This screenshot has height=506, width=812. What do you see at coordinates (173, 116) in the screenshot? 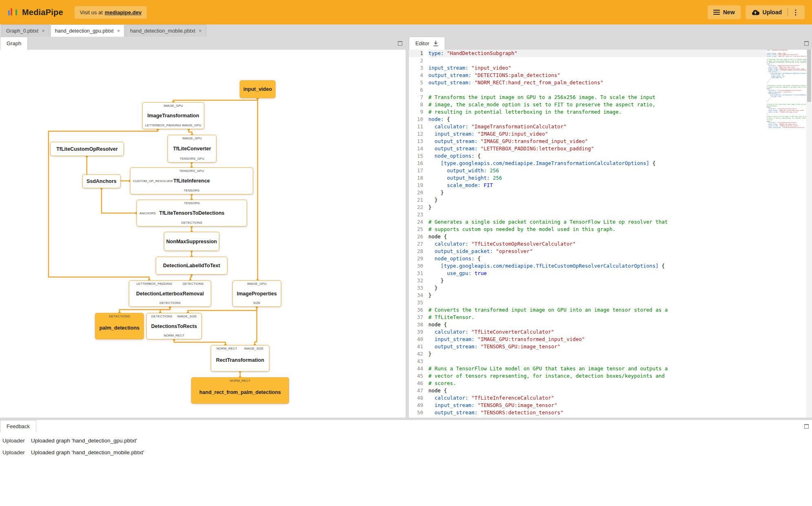
I see `graph-node-ImageTransformation: IMAGE_GPUImageTransformationLETTERBOX_PA…` at bounding box center [173, 116].